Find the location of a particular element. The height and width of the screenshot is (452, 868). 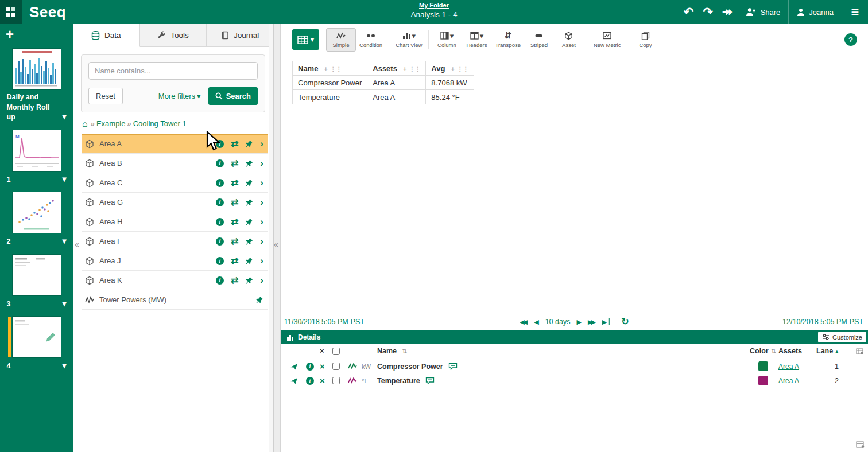

signal-name: Compressor Power is located at coordinates (410, 367).